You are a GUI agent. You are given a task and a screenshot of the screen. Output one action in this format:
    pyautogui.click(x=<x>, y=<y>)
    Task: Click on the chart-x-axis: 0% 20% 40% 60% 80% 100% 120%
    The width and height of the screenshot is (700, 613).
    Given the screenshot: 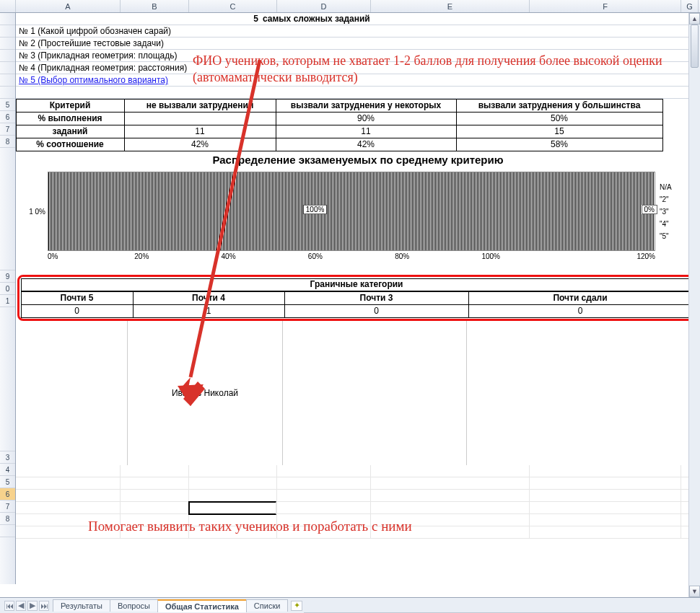 What is the action you would take?
    pyautogui.click(x=351, y=255)
    